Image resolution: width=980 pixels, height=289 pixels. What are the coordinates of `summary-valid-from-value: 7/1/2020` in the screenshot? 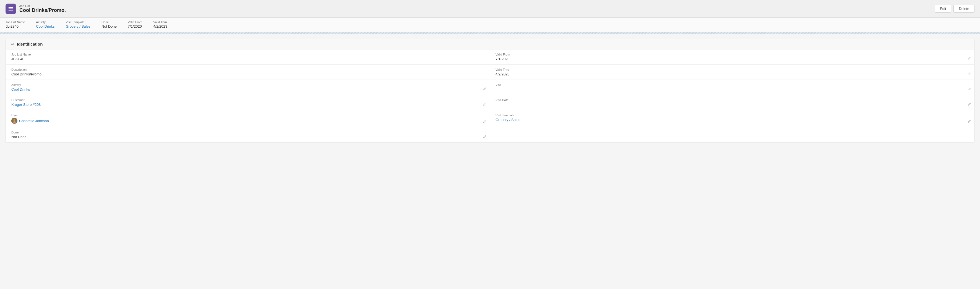 It's located at (135, 27).